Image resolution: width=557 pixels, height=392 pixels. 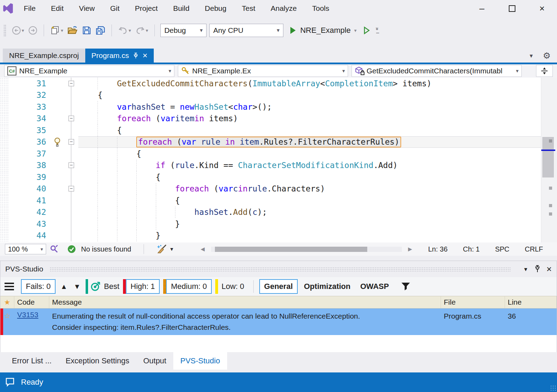 I want to click on code-line-37: 37{, so click(x=270, y=154).